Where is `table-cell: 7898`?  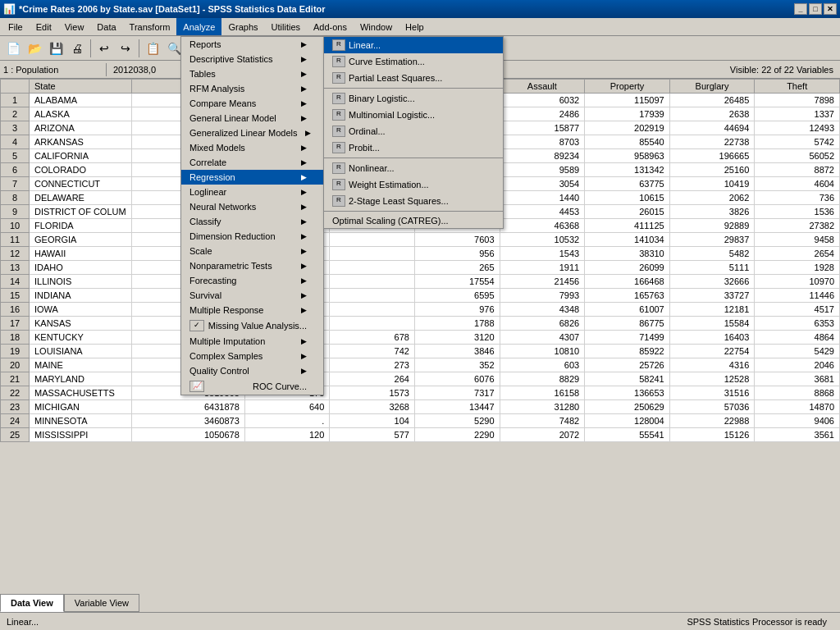
table-cell: 7898 is located at coordinates (797, 100).